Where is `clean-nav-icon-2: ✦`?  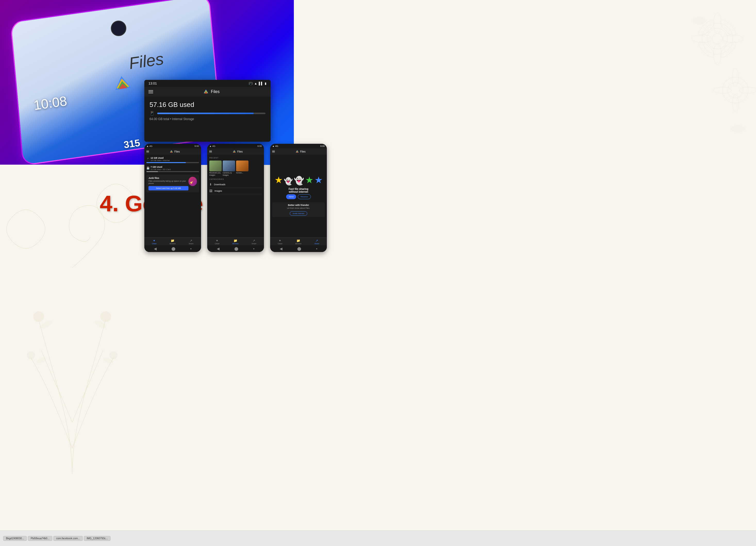 clean-nav-icon-2: ✦ is located at coordinates (217, 241).